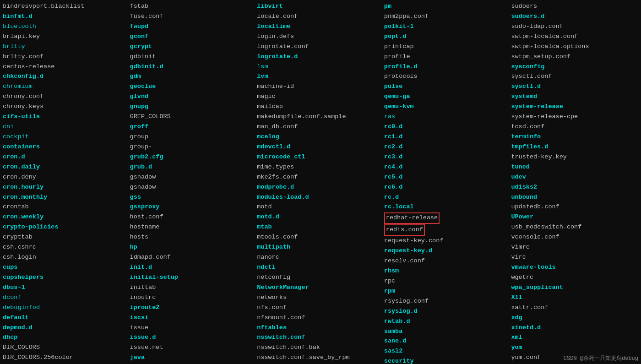  I want to click on list-item: rhsm, so click(448, 271).